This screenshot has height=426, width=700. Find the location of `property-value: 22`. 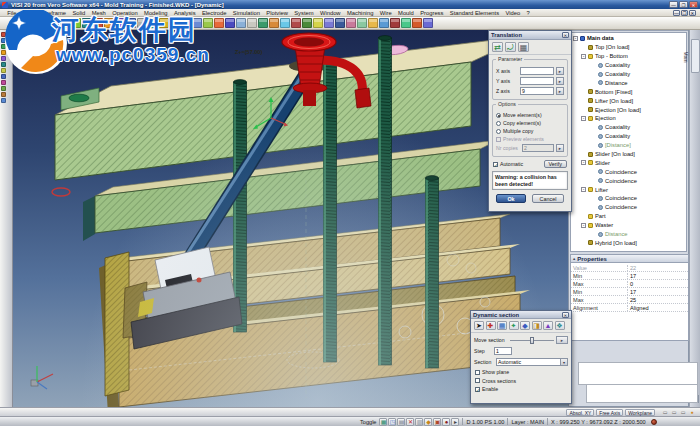

property-value: 22 is located at coordinates (658, 268).